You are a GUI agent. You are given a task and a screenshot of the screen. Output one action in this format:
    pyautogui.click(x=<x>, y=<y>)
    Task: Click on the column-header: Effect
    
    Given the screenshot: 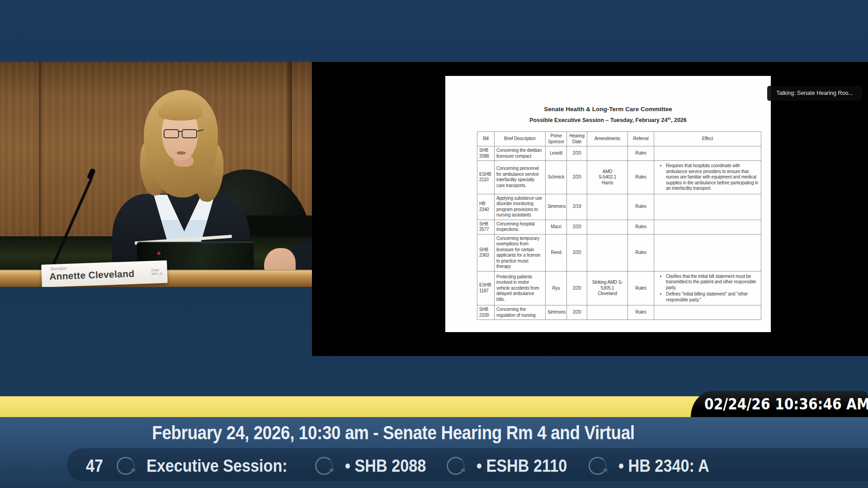 What is the action you would take?
    pyautogui.click(x=708, y=139)
    